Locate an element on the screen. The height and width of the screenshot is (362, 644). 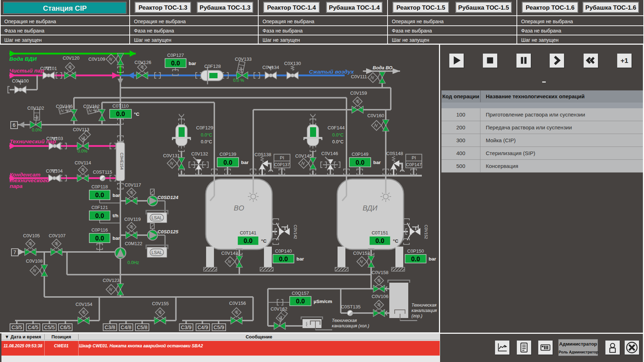
svg-text: C3HE154 is located at coordinates (122, 161).